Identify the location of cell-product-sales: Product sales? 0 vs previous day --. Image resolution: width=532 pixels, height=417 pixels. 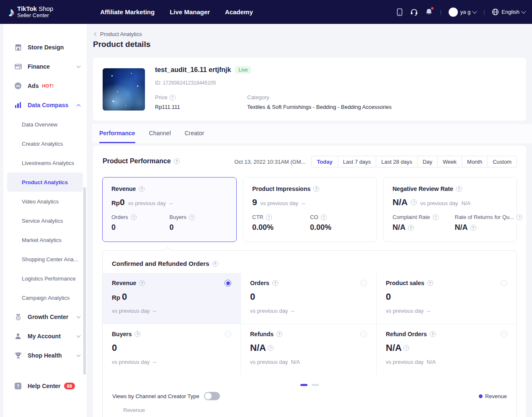
(447, 299).